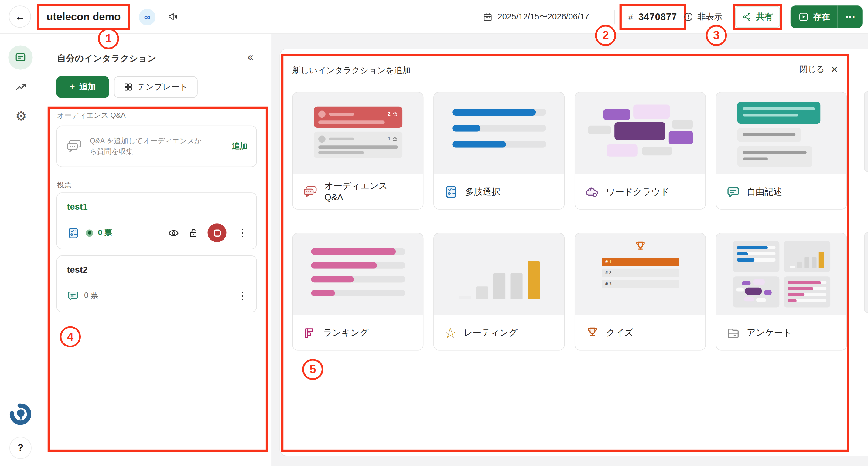 The height and width of the screenshot is (466, 868). I want to click on close-modal-button: 閉じる ✕, so click(819, 69).